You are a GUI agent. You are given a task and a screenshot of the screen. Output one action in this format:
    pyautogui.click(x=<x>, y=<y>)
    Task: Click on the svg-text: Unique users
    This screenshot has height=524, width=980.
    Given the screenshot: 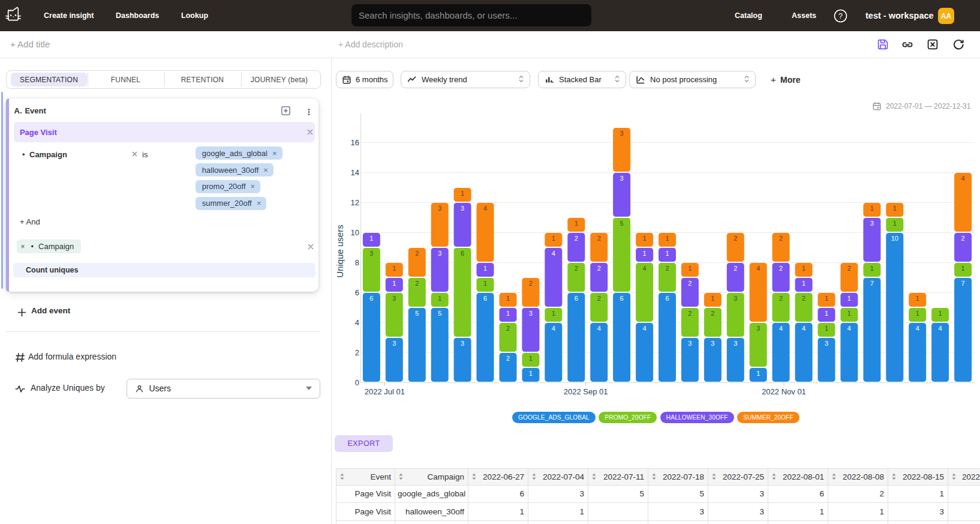 What is the action you would take?
    pyautogui.click(x=339, y=251)
    